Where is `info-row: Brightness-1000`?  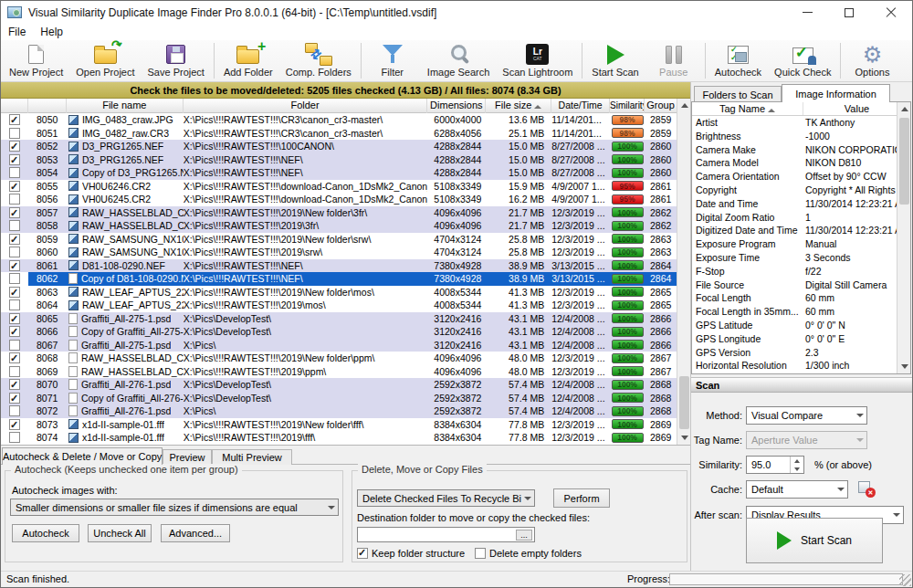
info-row: Brightness-1000 is located at coordinates (794, 137).